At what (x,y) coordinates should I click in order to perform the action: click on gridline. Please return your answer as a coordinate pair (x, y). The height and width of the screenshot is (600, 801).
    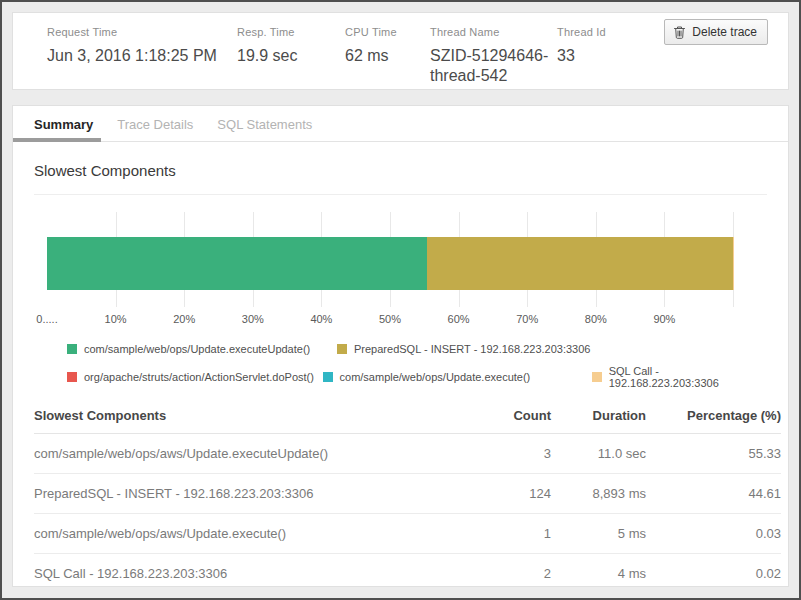
    Looking at the image, I should click on (734, 260).